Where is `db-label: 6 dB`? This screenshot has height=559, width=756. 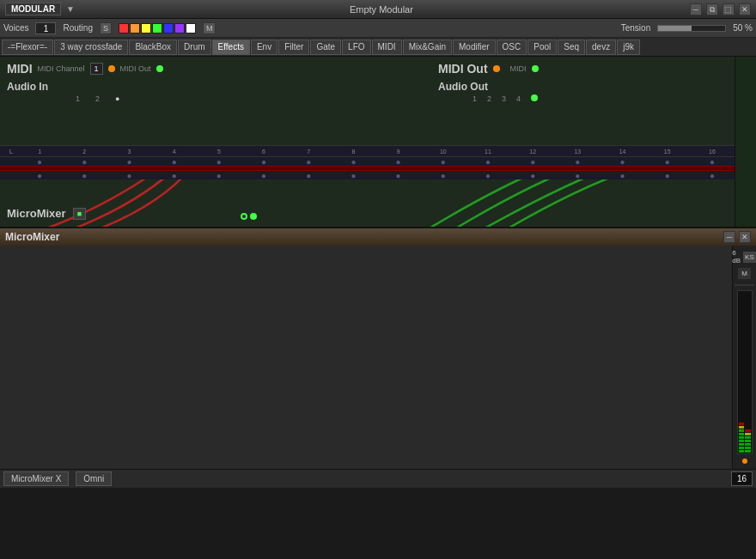
db-label: 6 dB is located at coordinates (736, 257).